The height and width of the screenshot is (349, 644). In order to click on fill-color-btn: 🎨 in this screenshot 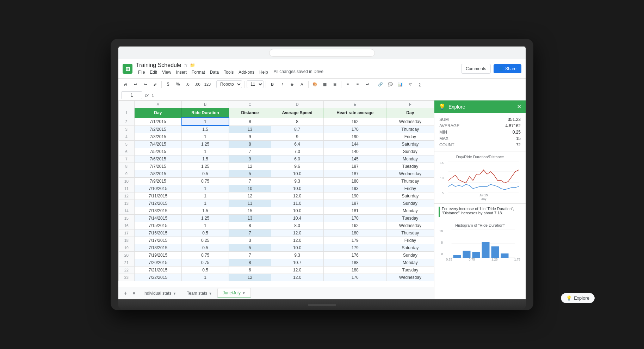, I will do `click(315, 84)`.